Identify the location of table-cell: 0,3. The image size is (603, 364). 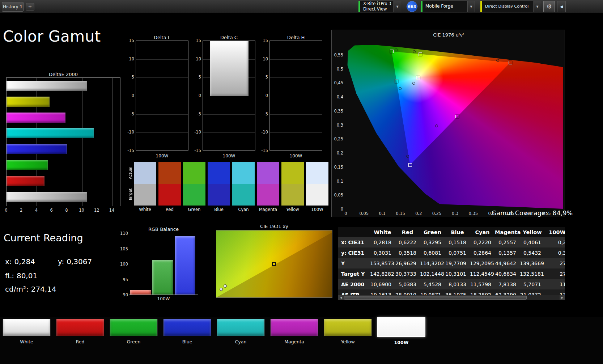
(555, 253).